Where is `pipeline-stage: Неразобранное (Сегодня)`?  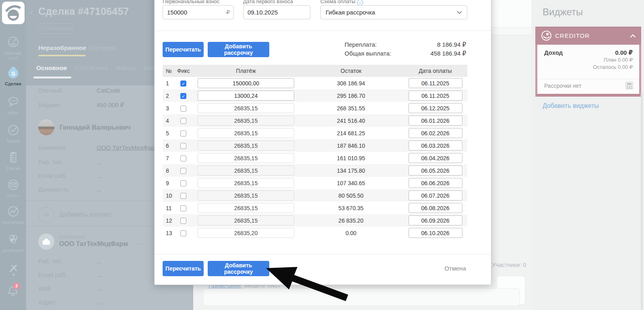 pipeline-stage: Неразобранное (Сегодня) is located at coordinates (77, 48).